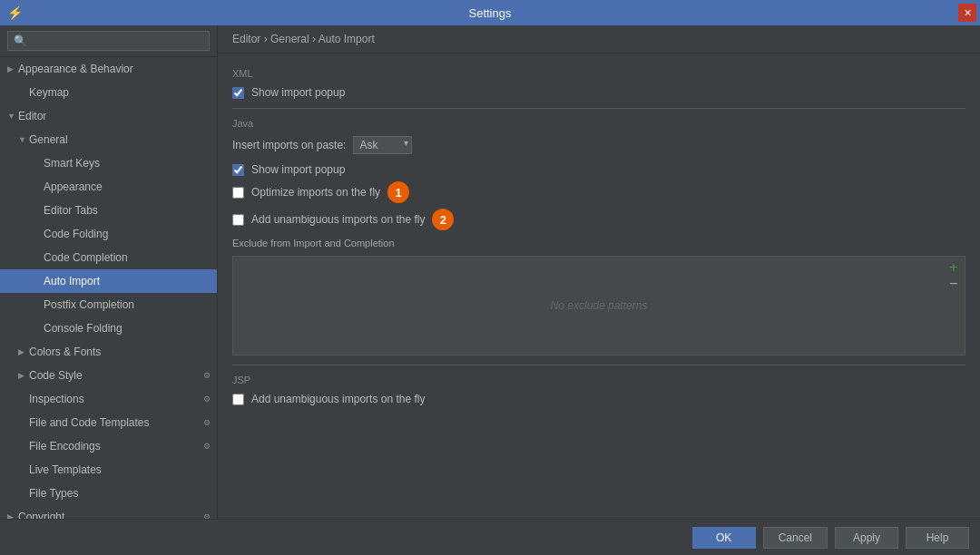 This screenshot has height=555, width=980. I want to click on cancel-button: Cancel, so click(795, 538).